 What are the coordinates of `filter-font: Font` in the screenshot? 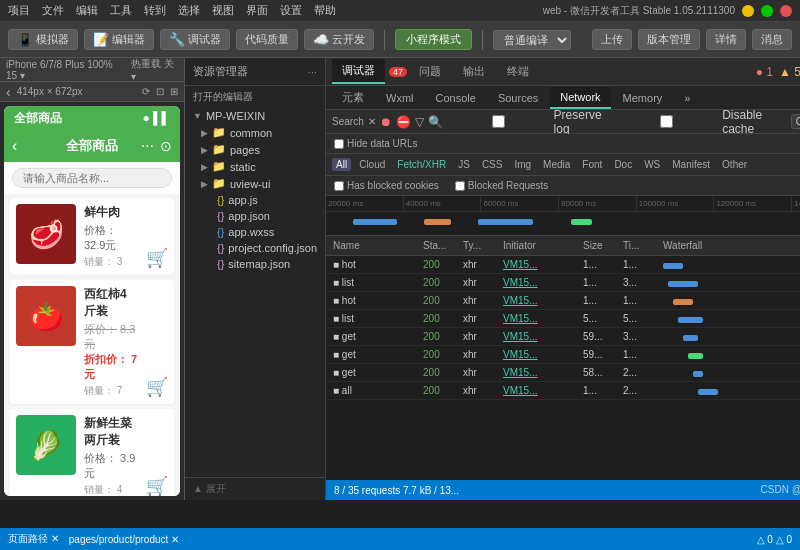 It's located at (592, 164).